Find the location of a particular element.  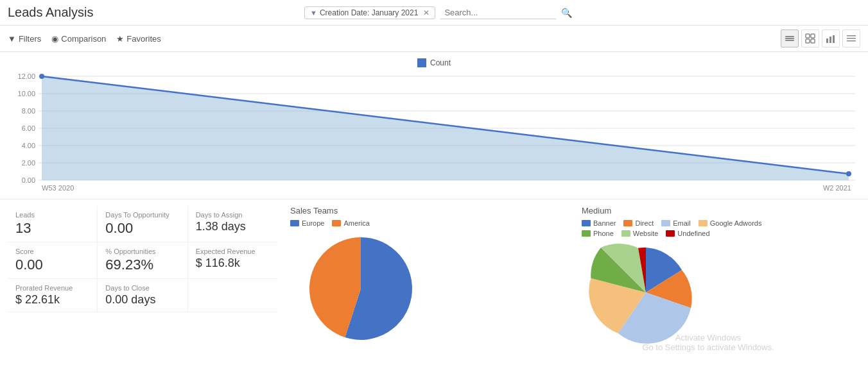

comparison-icon: ◉ is located at coordinates (55, 38).